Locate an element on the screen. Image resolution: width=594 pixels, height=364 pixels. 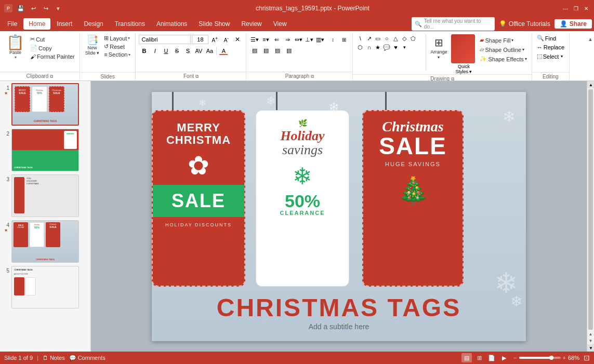
align-center-button: ▤ is located at coordinates (266, 50).